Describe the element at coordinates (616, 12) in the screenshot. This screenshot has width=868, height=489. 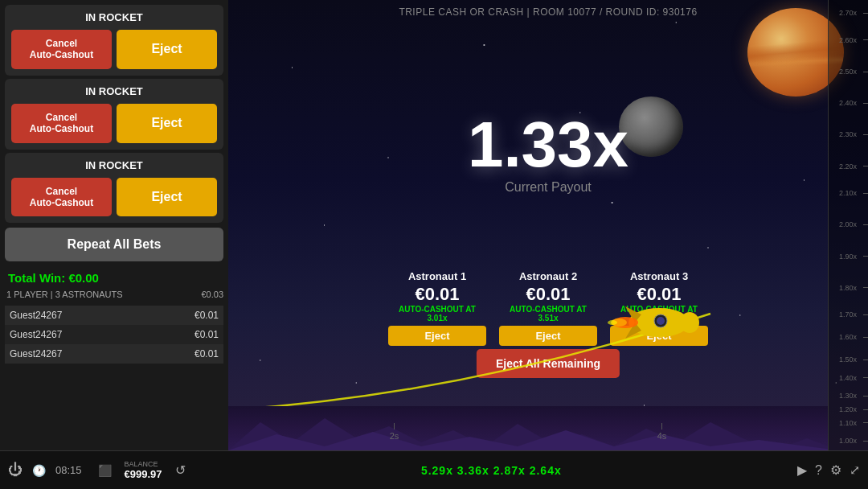
I see `room-info: ROOM 10077 / ROUND ID: 930176` at that location.